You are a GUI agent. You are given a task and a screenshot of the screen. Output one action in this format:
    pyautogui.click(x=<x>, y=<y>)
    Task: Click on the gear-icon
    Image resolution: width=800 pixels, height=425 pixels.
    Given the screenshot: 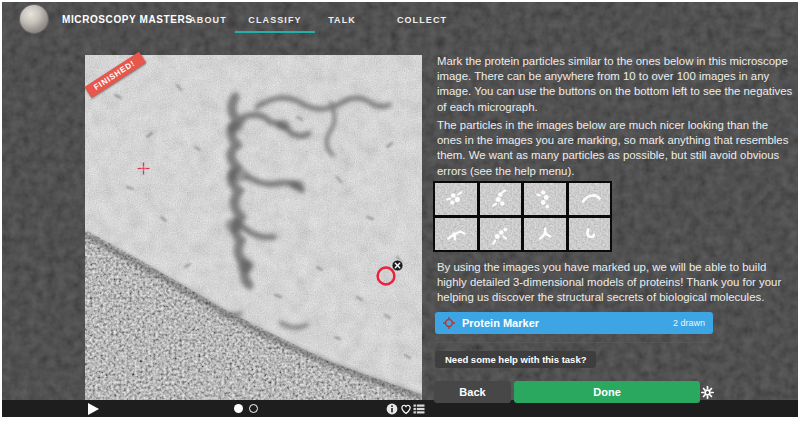 What is the action you would take?
    pyautogui.click(x=708, y=392)
    